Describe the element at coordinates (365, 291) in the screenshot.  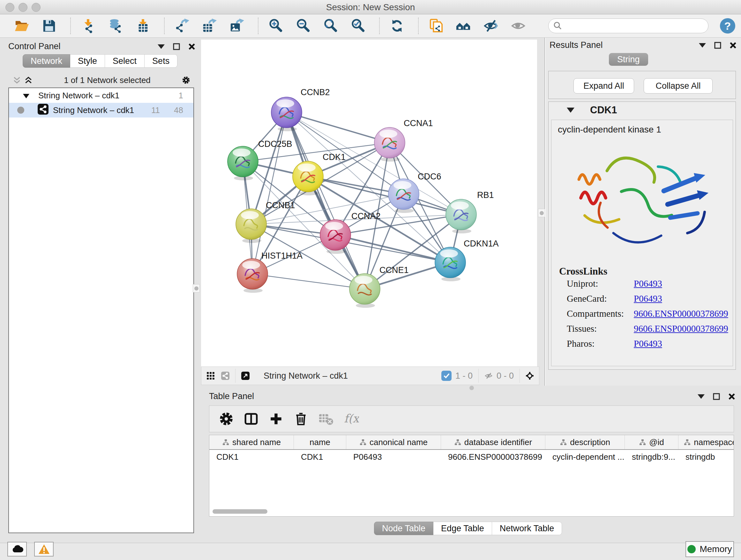
I see `network-node-ccne1` at that location.